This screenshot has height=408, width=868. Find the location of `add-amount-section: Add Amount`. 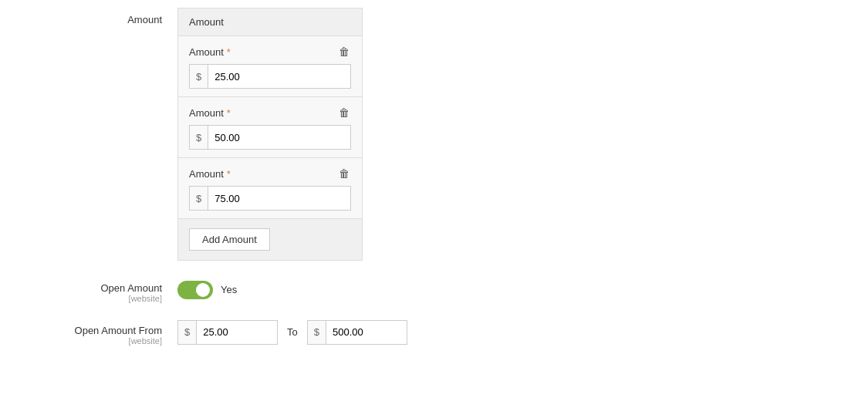

add-amount-section: Add Amount is located at coordinates (270, 239).